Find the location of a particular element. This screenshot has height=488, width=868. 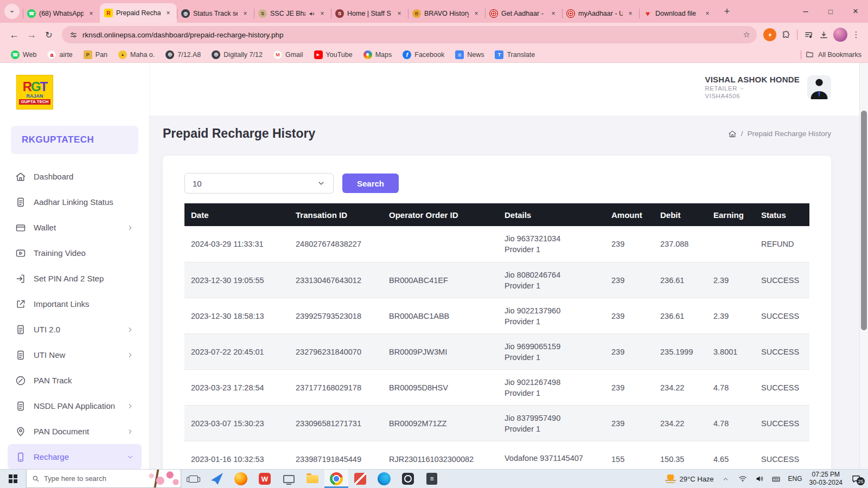

wifi-icon is located at coordinates (743, 479).